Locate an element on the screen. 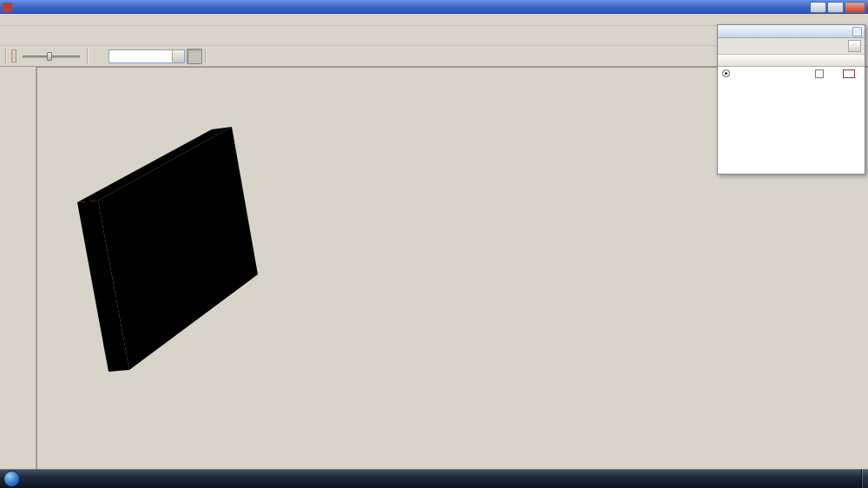 Image resolution: width=868 pixels, height=488 pixels. date-slider is located at coordinates (14, 56).